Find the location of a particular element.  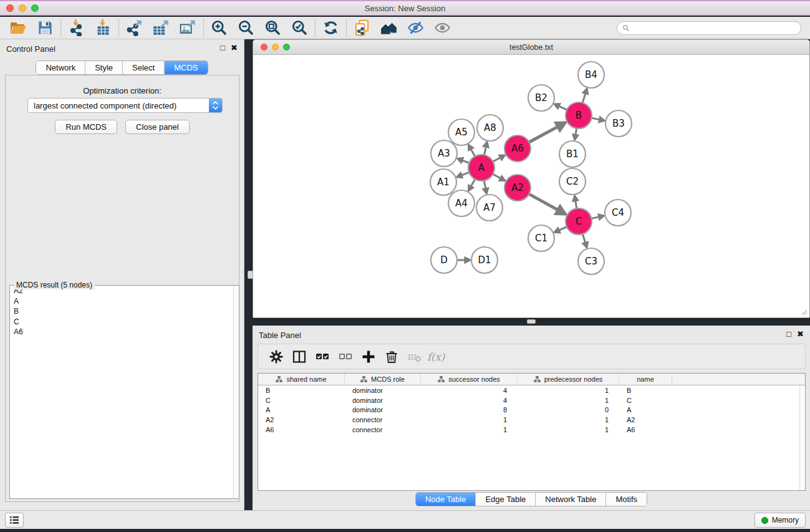

graph-node-A6: A6 is located at coordinates (518, 148).